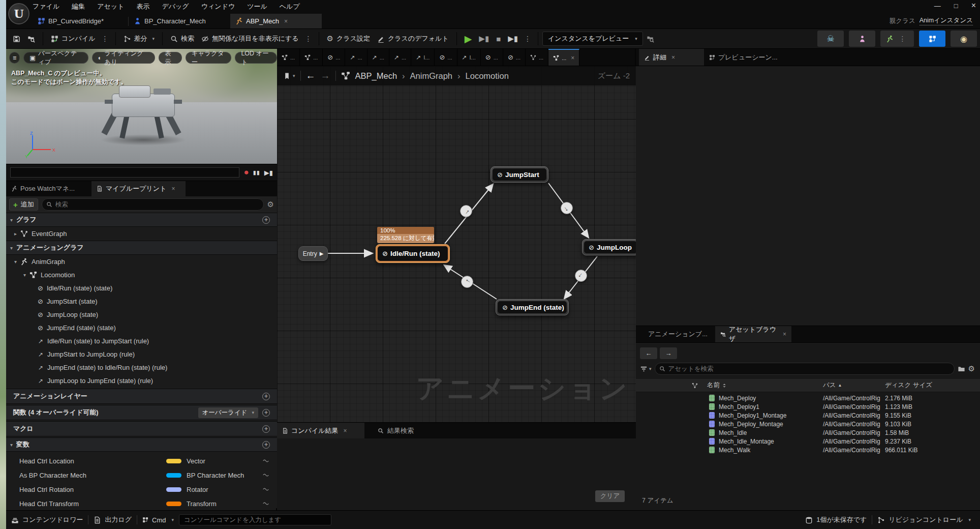  Describe the element at coordinates (141, 461) in the screenshot. I see `variable-row: Head Ctrl LocationVector` at that location.